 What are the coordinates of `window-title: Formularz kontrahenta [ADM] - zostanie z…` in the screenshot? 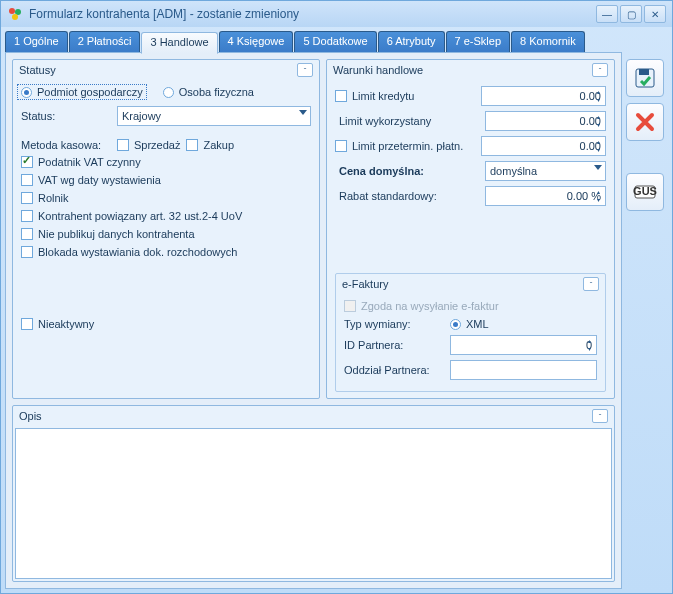 It's located at (312, 14).